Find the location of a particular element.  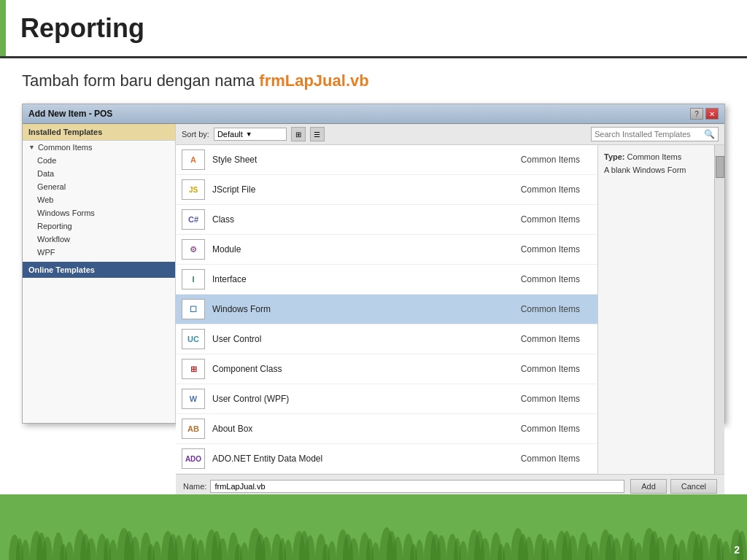

search-input is located at coordinates (649, 134).